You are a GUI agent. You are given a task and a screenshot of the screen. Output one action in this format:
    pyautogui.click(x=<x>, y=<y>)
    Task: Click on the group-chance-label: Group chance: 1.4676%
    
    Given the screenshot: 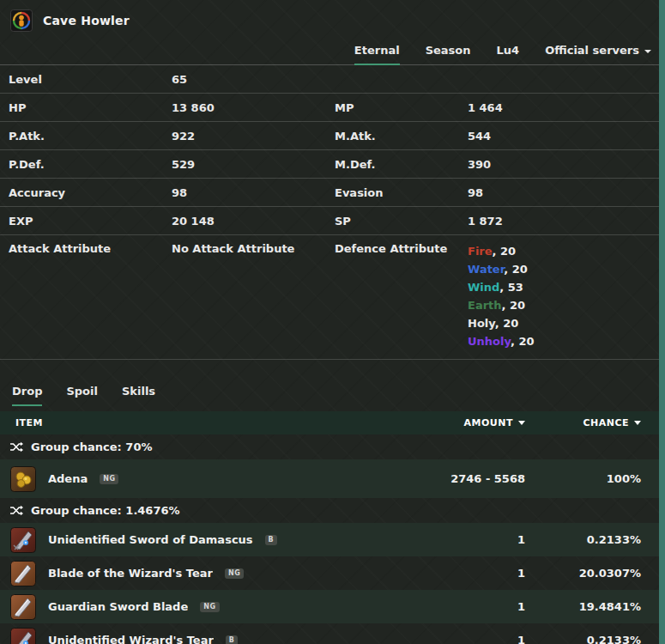 What is the action you would take?
    pyautogui.click(x=106, y=510)
    